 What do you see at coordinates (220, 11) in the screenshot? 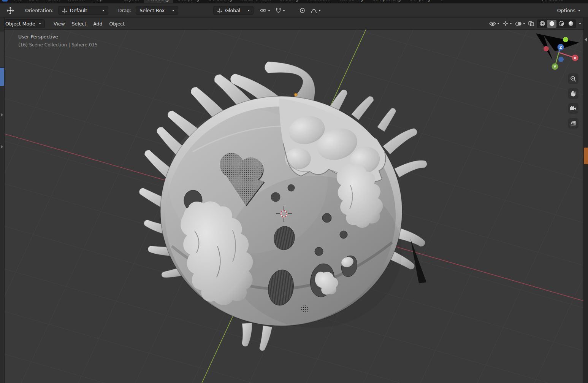
I see `global-orientation-icon` at bounding box center [220, 11].